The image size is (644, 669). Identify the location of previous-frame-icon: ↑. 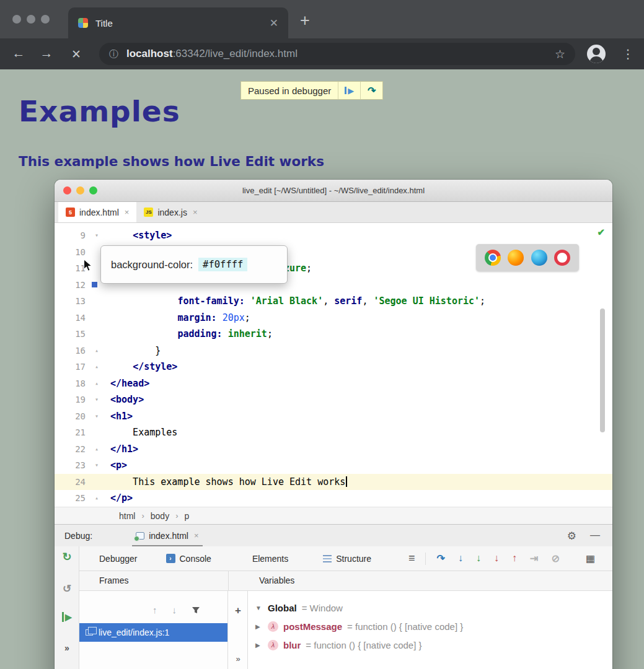
(155, 610).